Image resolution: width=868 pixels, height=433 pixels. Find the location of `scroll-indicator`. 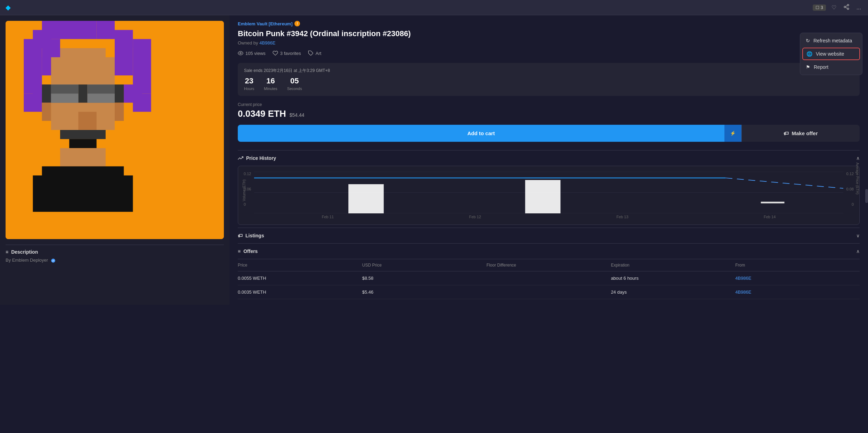

scroll-indicator is located at coordinates (867, 196).